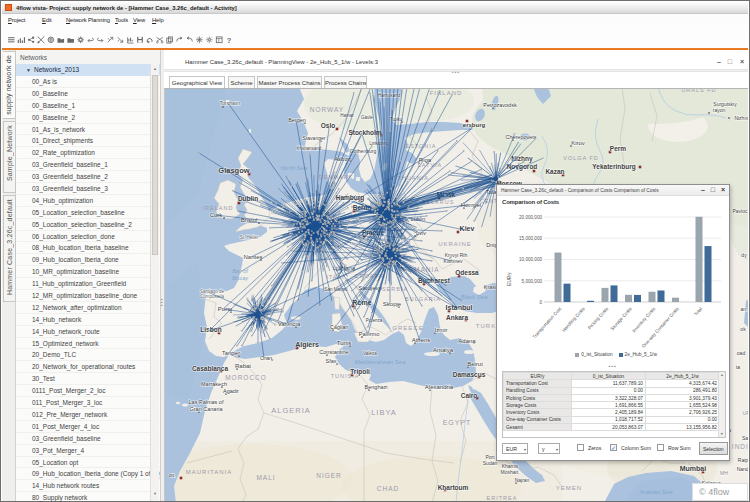  I want to click on svg-text: Cherepovets, so click(520, 137).